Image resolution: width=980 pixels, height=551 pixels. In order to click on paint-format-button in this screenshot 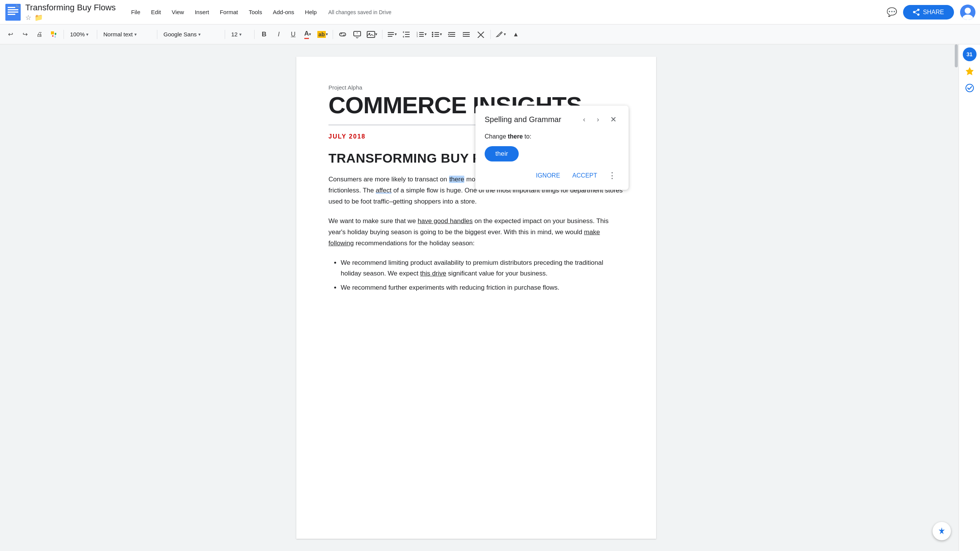, I will do `click(54, 34)`.